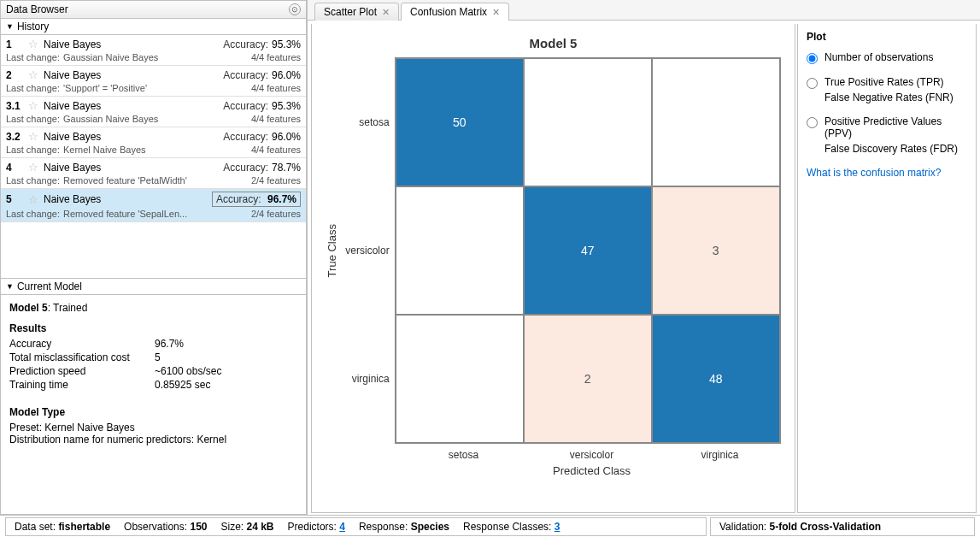 The image size is (980, 537). What do you see at coordinates (154, 157) in the screenshot?
I see `history-list: 1 ☆ Naive Bayes Accuracy: 95.3% Last cha…` at bounding box center [154, 157].